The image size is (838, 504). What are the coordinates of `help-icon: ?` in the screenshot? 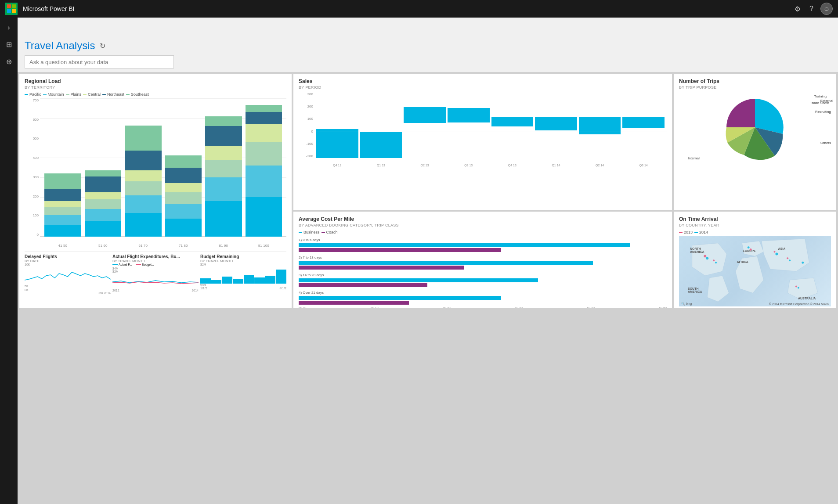 It's located at (812, 9).